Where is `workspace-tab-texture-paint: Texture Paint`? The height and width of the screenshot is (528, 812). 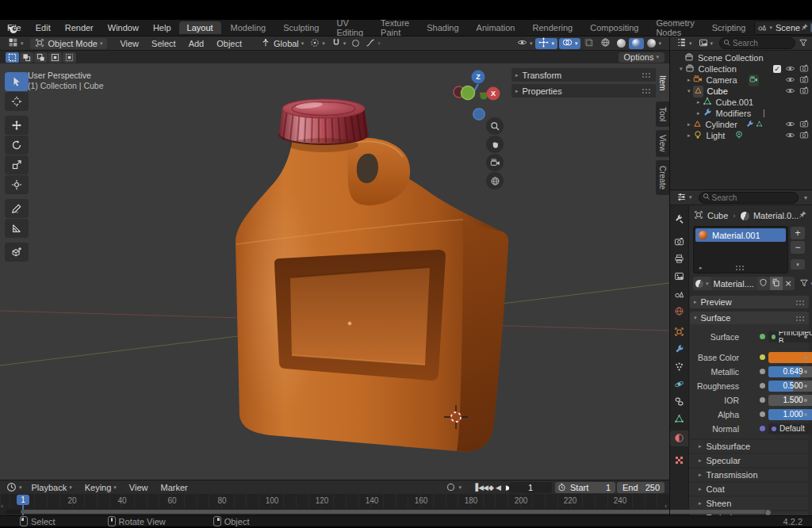 workspace-tab-texture-paint: Texture Paint is located at coordinates (395, 28).